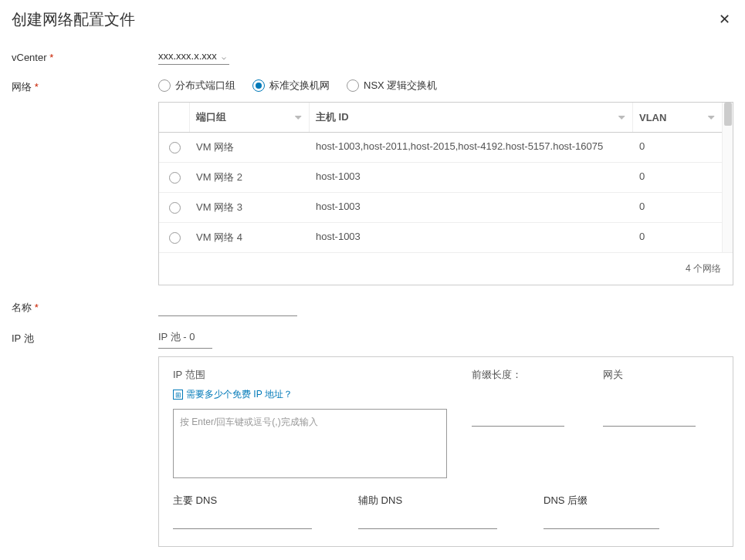  What do you see at coordinates (242, 521) in the screenshot?
I see `primary-dns-input` at bounding box center [242, 521].